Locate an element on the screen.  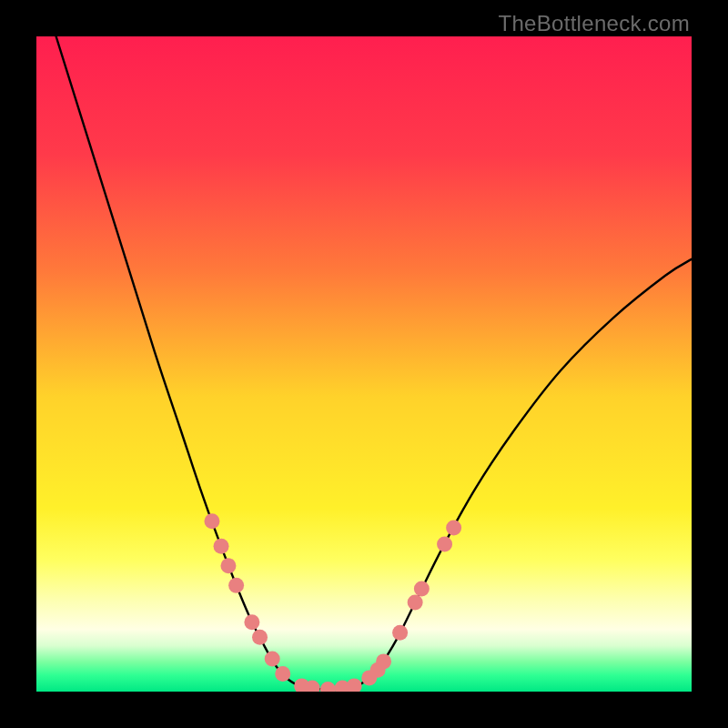
watermark-text: TheBottleneck.com is located at coordinates (593, 24).